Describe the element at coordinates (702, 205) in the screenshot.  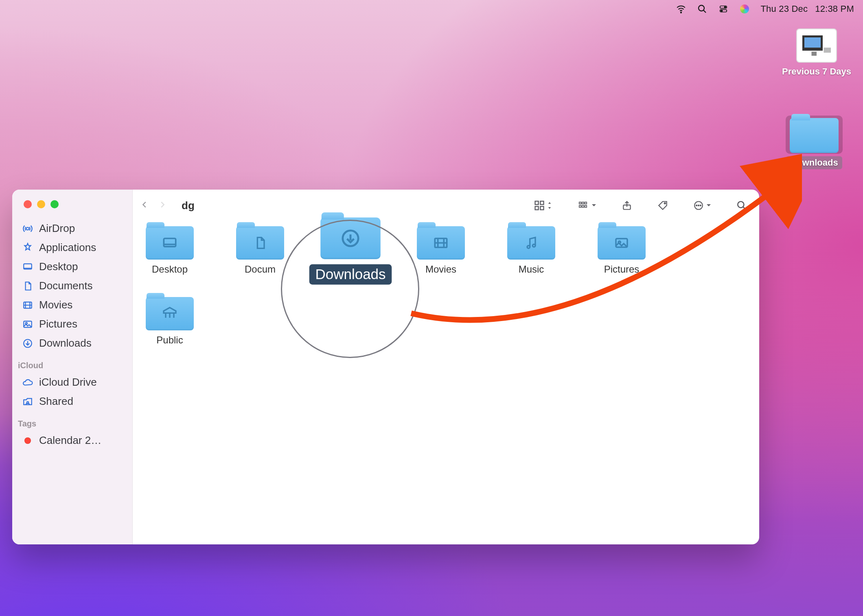
I see `more-button` at that location.